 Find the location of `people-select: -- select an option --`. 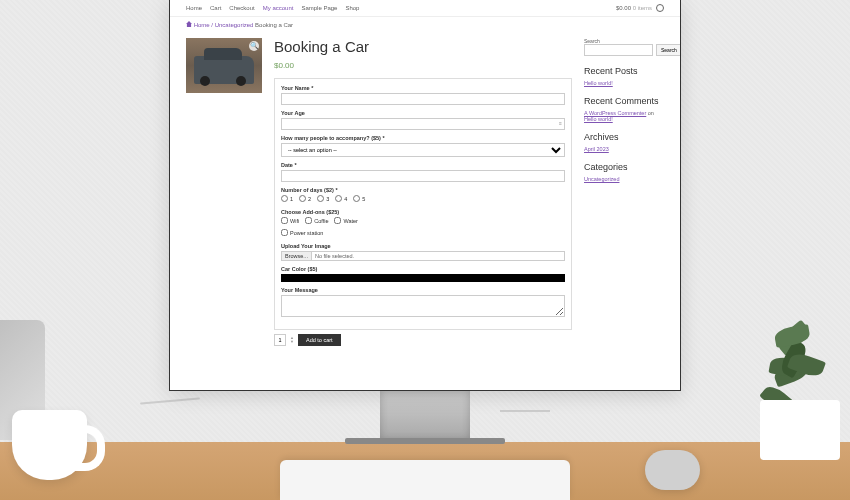

people-select: -- select an option -- is located at coordinates (423, 150).